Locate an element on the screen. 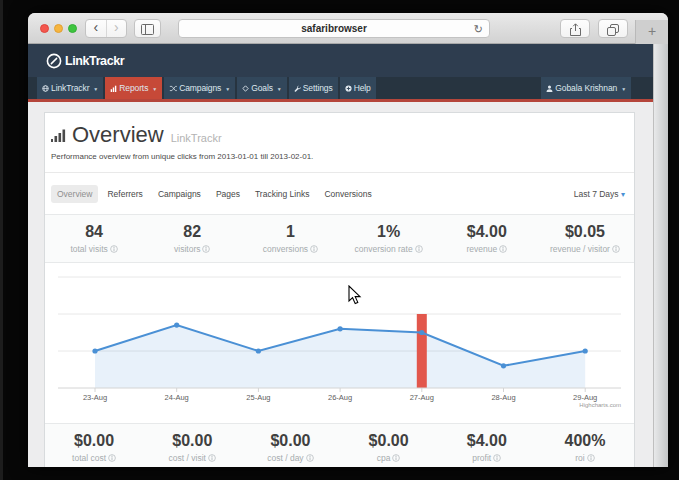  sidebar-button is located at coordinates (148, 28).